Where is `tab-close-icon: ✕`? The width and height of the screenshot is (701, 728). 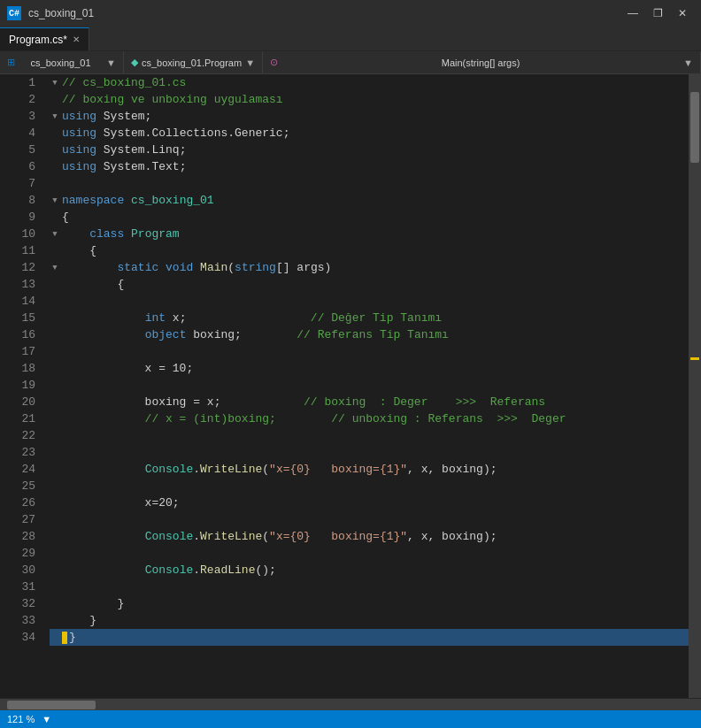
tab-close-icon: ✕ is located at coordinates (76, 39).